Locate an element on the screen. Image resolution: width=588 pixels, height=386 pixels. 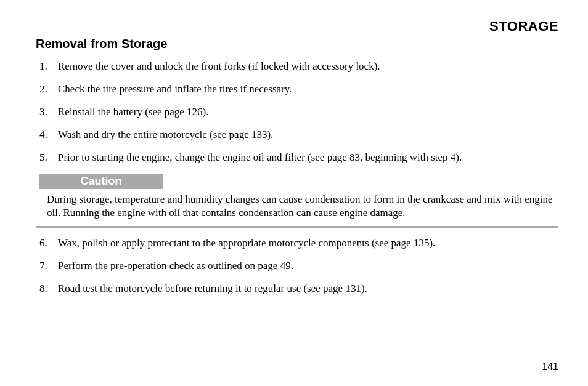
page-number: 141 is located at coordinates (550, 367).